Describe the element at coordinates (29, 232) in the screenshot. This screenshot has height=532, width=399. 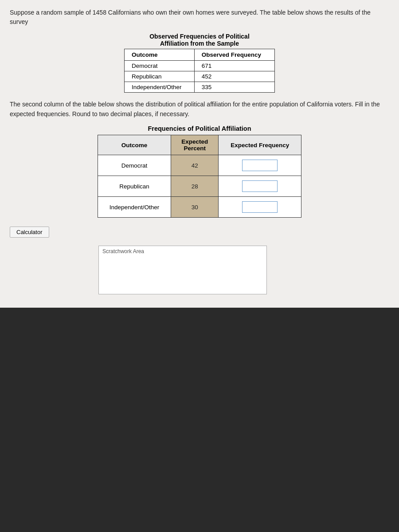
I see `calculator-button: Calculator` at that location.